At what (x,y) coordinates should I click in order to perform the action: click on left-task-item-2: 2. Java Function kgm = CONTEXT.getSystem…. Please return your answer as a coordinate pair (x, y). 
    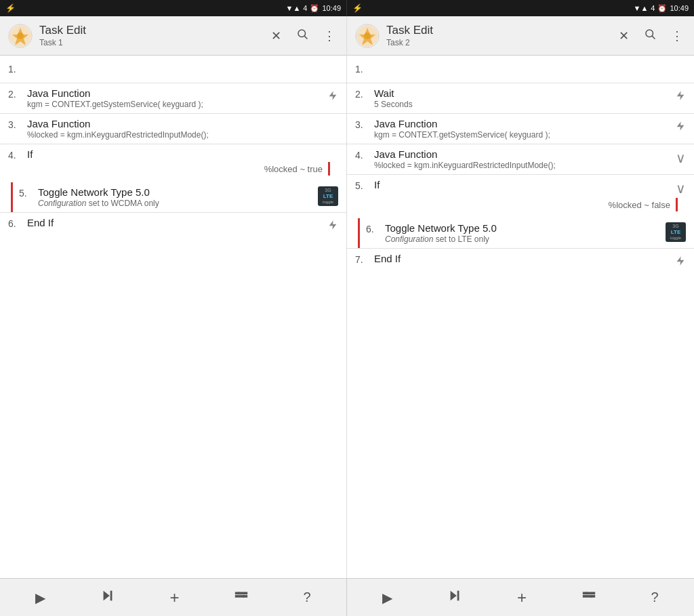
    Looking at the image, I should click on (174, 98).